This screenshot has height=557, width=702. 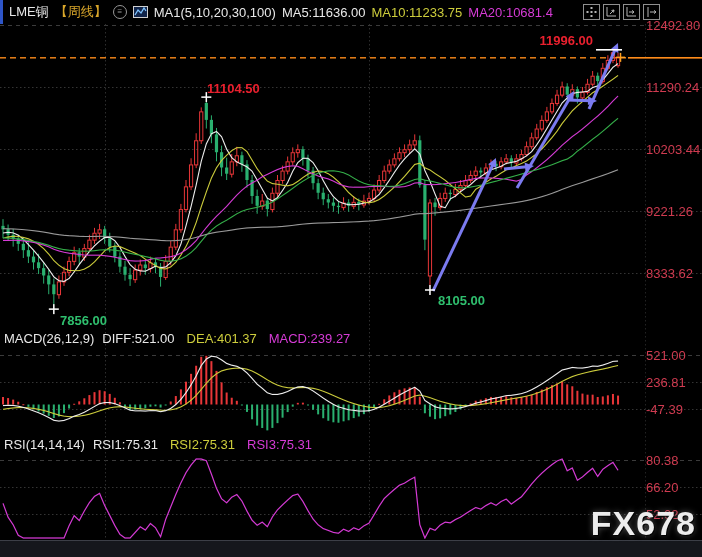 I want to click on rsi1-value: RSI1:75.31, so click(x=126, y=444).